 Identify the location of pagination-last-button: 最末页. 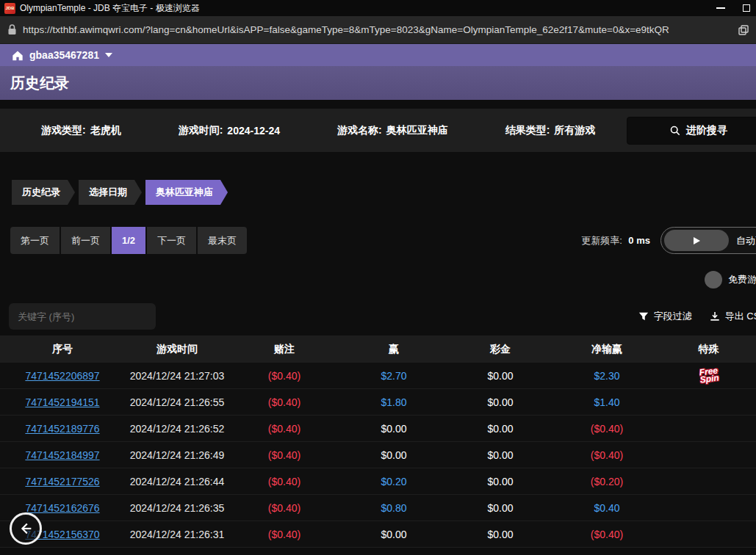
(222, 241).